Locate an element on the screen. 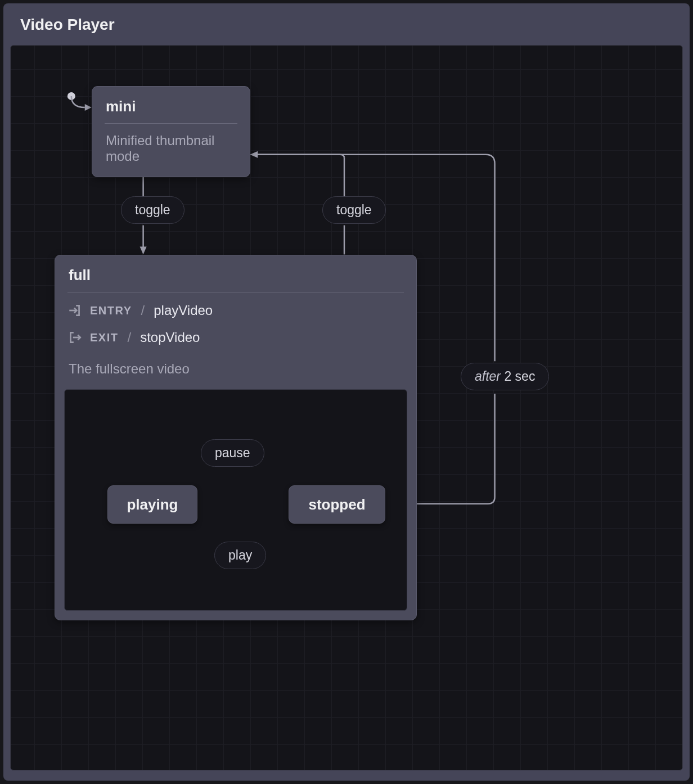 The width and height of the screenshot is (693, 784). transition-label-pause: pause is located at coordinates (233, 453).